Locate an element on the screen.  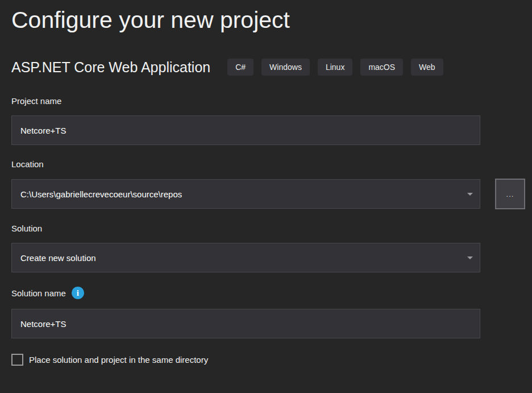
template-row: ASP.NET Core Web Application C# Windows … is located at coordinates (272, 67).